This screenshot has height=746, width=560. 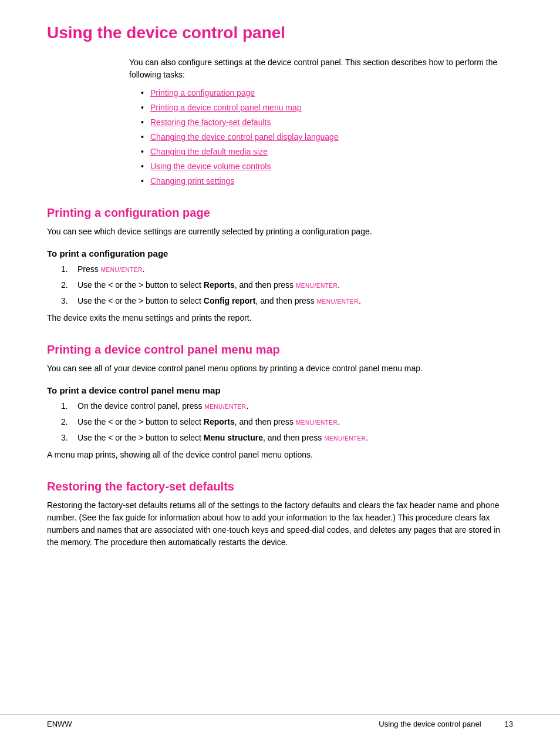 What do you see at coordinates (327, 152) in the screenshot?
I see `toc-item-5: Changing the default media size` at bounding box center [327, 152].